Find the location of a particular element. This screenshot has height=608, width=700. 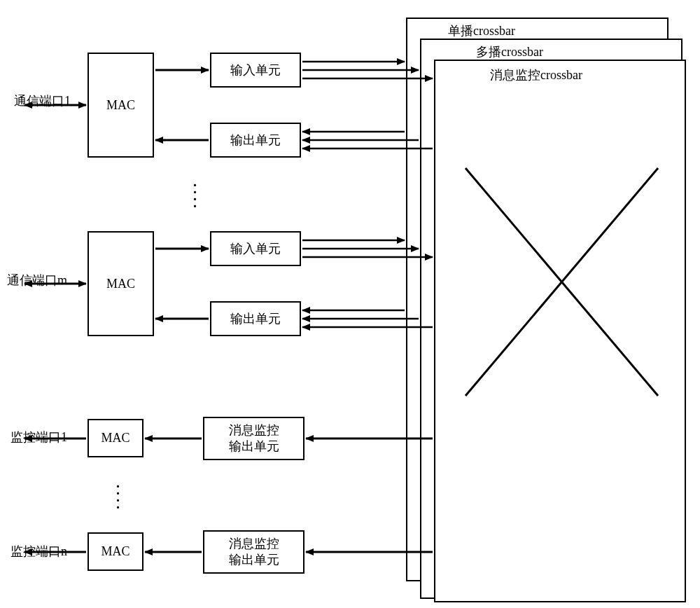

mac-text-mon1: MAC is located at coordinates (115, 438).